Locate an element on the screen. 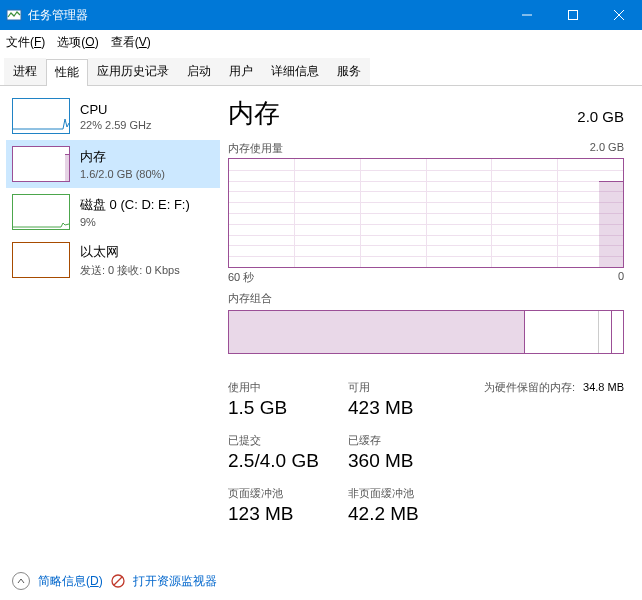  usage-chart-label: 内存使用量 is located at coordinates (256, 148).